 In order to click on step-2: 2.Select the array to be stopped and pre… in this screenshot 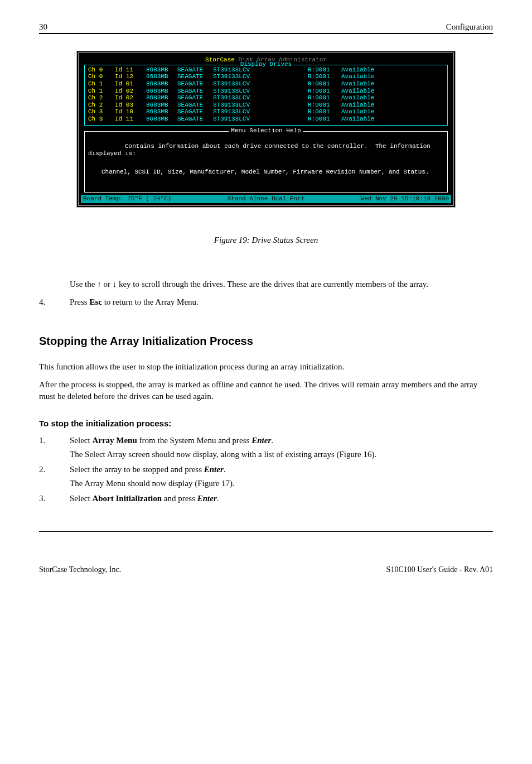, I will do `click(266, 477)`.